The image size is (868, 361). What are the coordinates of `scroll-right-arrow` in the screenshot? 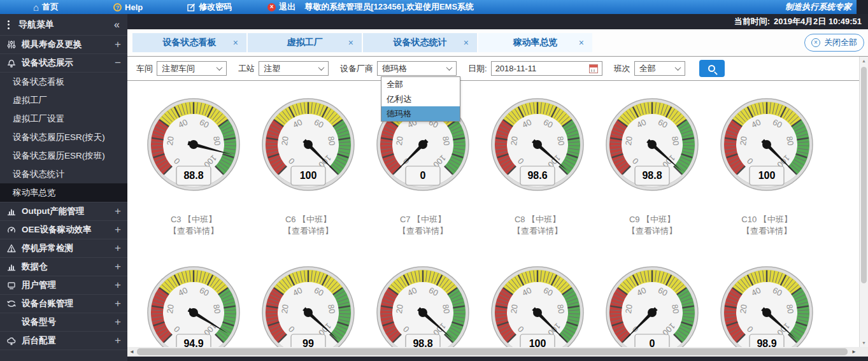 It's located at (854, 351).